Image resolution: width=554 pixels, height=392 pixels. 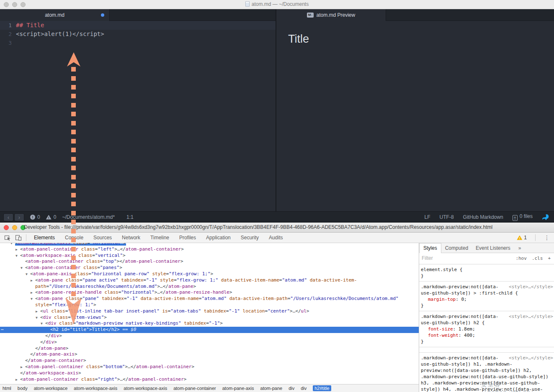 I want to click on file-path: ~/Documents/atom.md*, so click(x=88, y=217).